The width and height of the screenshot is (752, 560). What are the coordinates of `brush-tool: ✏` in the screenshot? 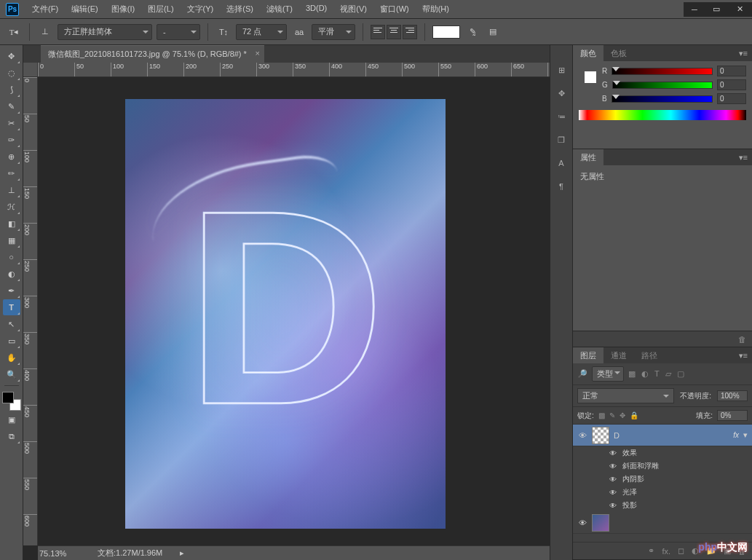 It's located at (12, 173).